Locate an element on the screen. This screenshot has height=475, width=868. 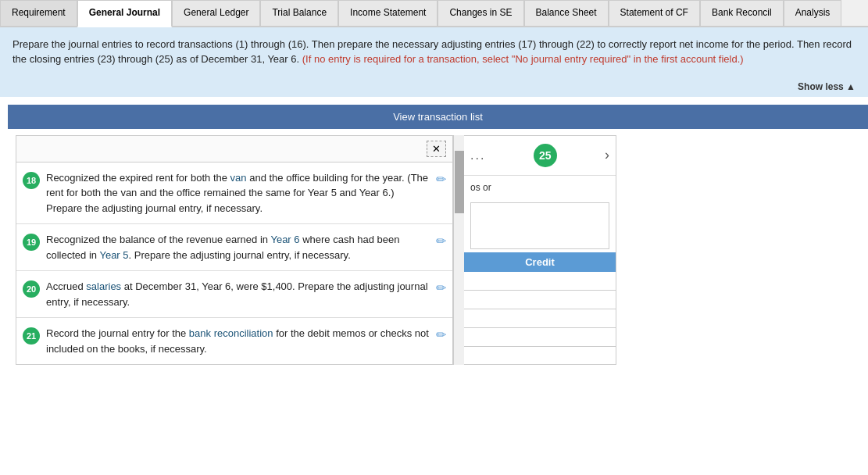
tab-trial-balance: Trial Balance is located at coordinates (299, 12).